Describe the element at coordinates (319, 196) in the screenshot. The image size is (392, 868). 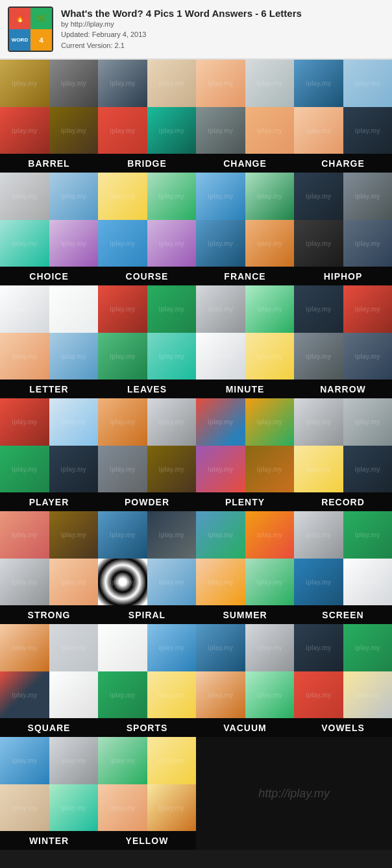
I see `hiphop-img-1: iplay.my` at that location.